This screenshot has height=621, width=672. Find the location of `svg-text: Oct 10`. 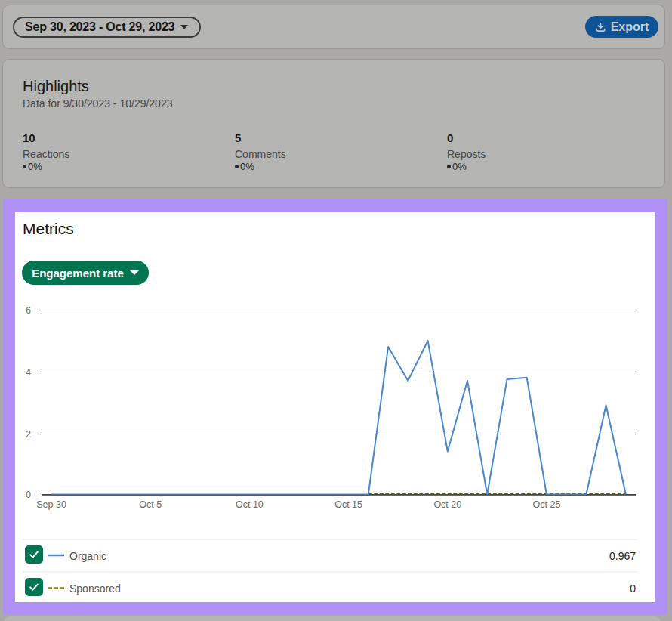

svg-text: Oct 10 is located at coordinates (249, 505).